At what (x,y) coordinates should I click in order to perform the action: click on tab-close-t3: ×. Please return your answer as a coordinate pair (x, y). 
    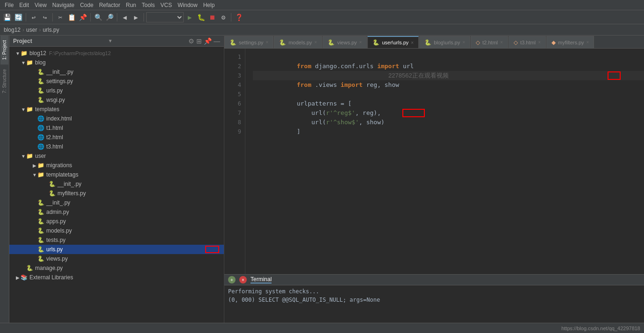
    Looking at the image, I should click on (539, 42).